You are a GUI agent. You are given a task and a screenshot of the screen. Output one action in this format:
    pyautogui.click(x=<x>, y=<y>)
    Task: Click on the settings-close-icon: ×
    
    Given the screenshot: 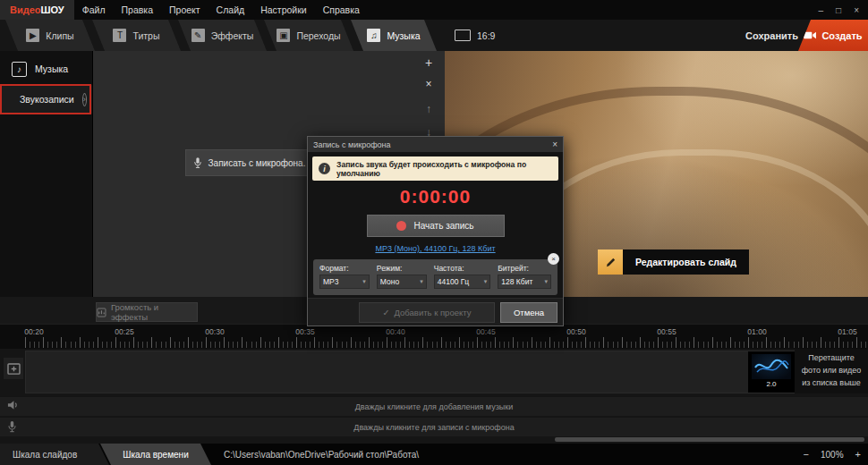 What is the action you would take?
    pyautogui.click(x=553, y=259)
    